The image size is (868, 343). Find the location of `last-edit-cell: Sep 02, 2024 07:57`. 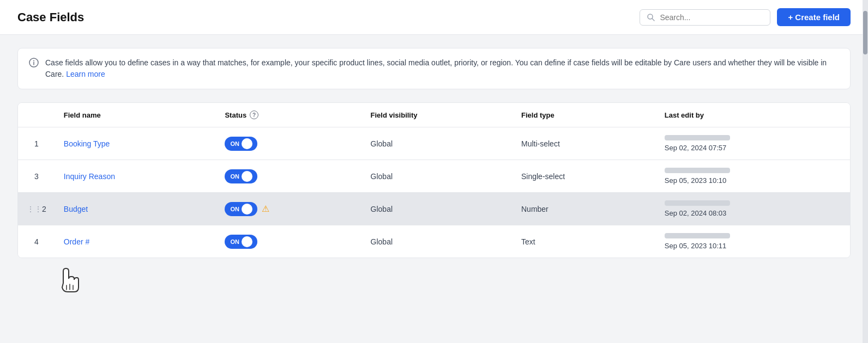

last-edit-cell: Sep 02, 2024 07:57 is located at coordinates (753, 144).